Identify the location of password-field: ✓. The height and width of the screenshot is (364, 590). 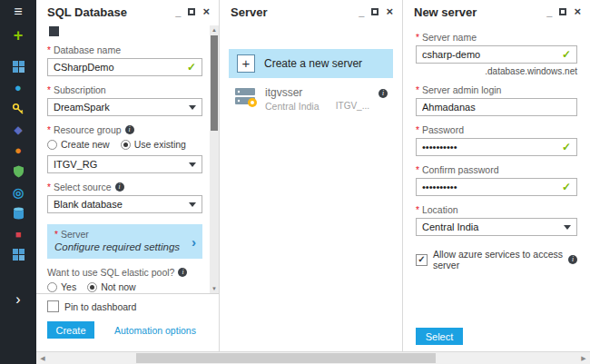
(497, 147).